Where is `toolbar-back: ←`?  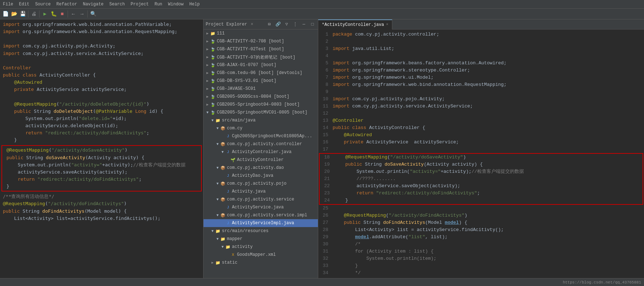
toolbar-back: ← is located at coordinates (73, 14).